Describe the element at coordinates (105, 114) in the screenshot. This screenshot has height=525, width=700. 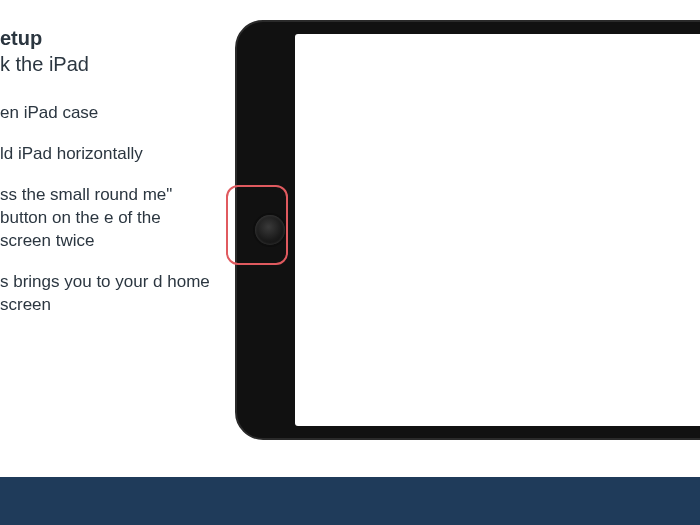
I see `instruction-item: en iPad case` at that location.